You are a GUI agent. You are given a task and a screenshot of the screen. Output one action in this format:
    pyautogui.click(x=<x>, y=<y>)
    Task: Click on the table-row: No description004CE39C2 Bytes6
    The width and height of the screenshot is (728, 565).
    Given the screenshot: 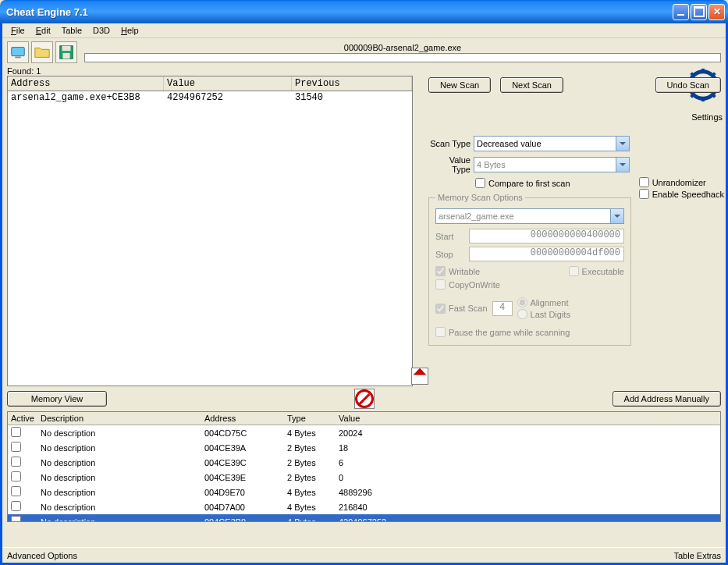 What is the action you would take?
    pyautogui.click(x=364, y=462)
    